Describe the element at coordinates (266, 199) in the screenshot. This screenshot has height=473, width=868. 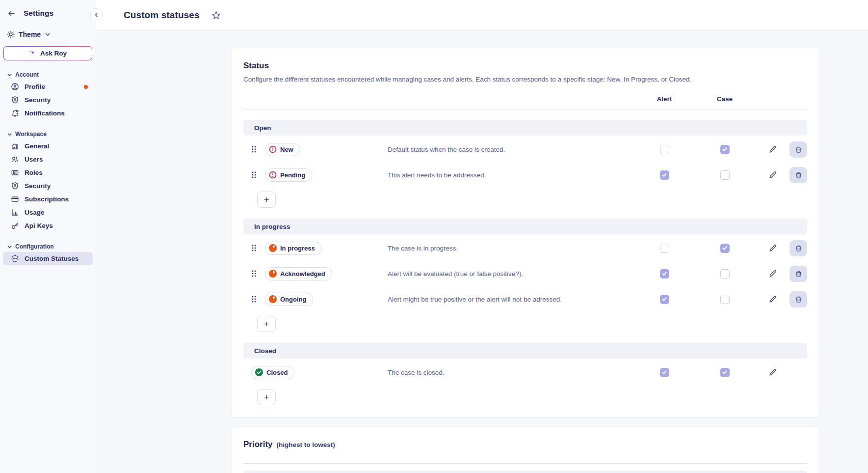
I see `add-status-button-open: +` at that location.